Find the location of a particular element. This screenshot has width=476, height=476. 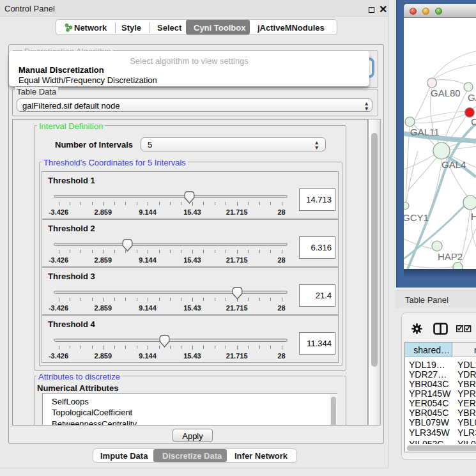

svg-text: GAL4 is located at coordinates (454, 165).